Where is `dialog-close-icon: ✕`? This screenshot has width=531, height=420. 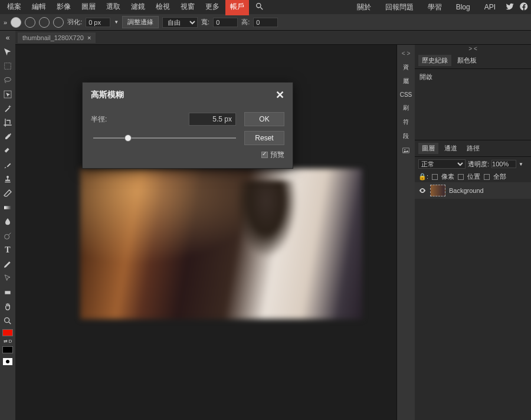 dialog-close-icon: ✕ is located at coordinates (280, 95).